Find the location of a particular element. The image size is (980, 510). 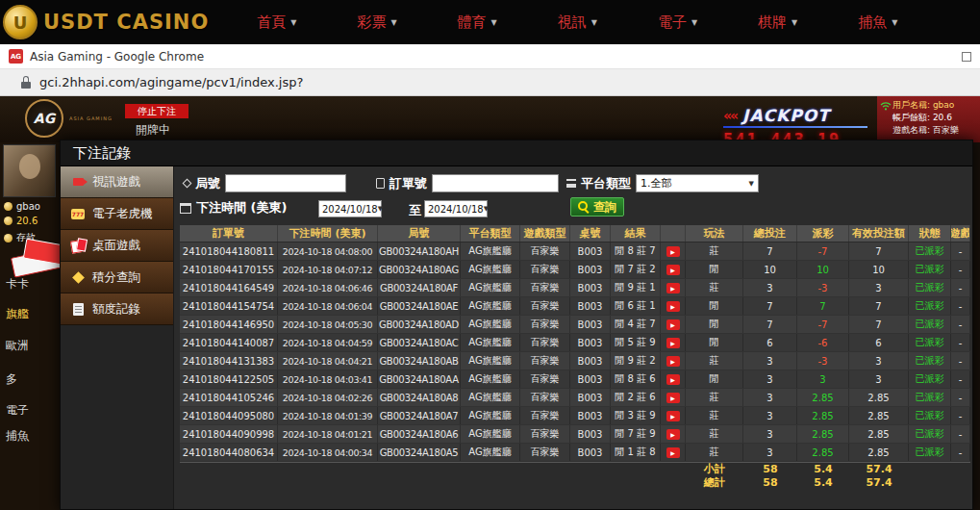

sidebar-item-slots: 電子老虎機 is located at coordinates (117, 214).